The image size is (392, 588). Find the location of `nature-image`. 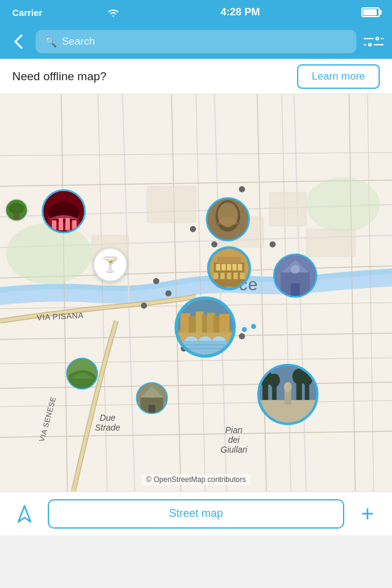

nature-image is located at coordinates (17, 210).